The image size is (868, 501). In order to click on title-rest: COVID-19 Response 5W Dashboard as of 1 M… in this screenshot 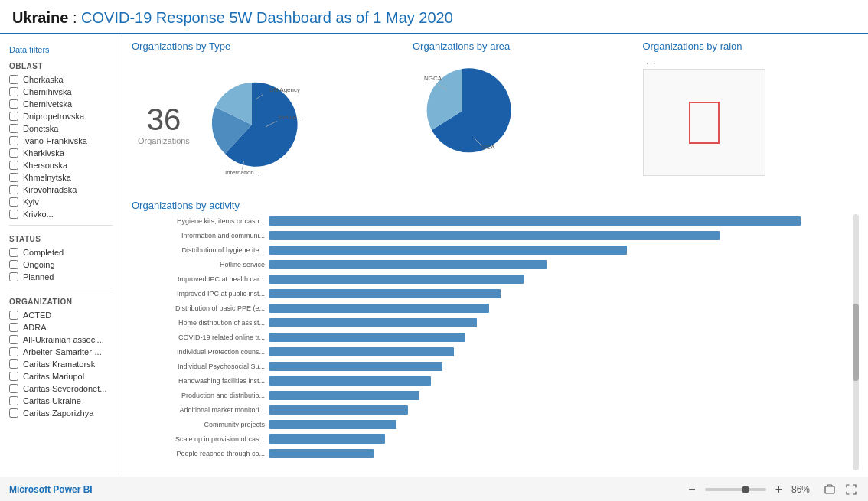, I will do `click(267, 18)`.